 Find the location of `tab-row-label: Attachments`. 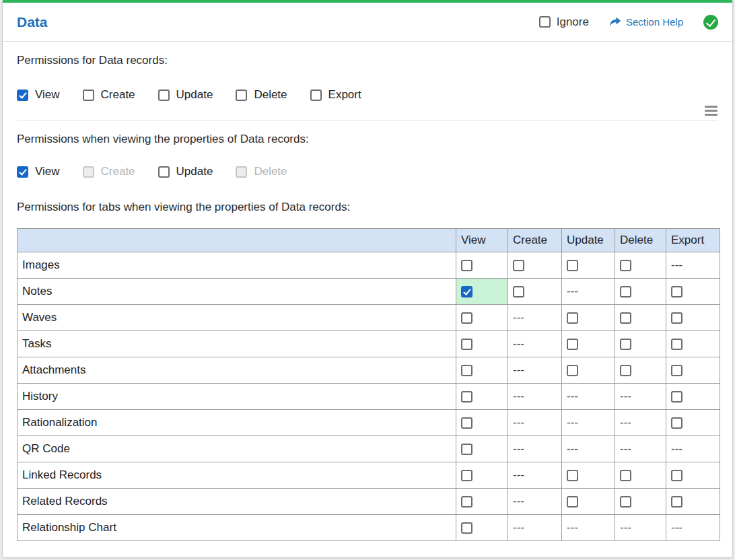

tab-row-label: Attachments is located at coordinates (237, 370).